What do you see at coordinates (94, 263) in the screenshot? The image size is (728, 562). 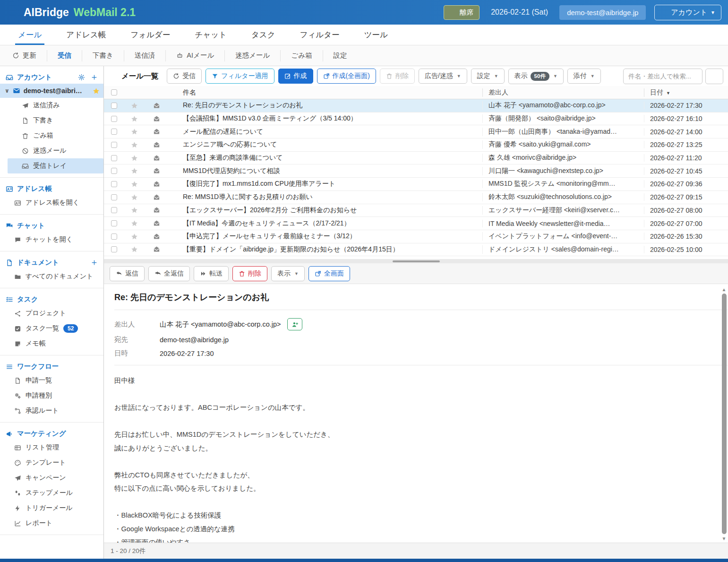 I see `plus-icon` at bounding box center [94, 263].